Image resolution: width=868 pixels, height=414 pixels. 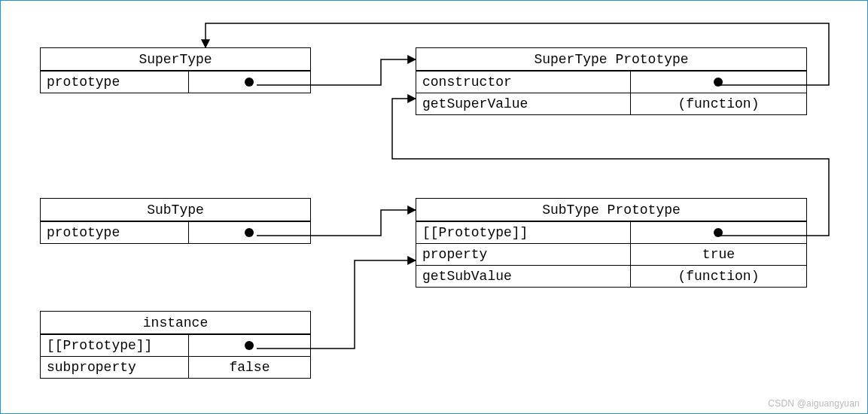 What do you see at coordinates (524, 276) in the screenshot?
I see `row-label: getSubValue` at bounding box center [524, 276].